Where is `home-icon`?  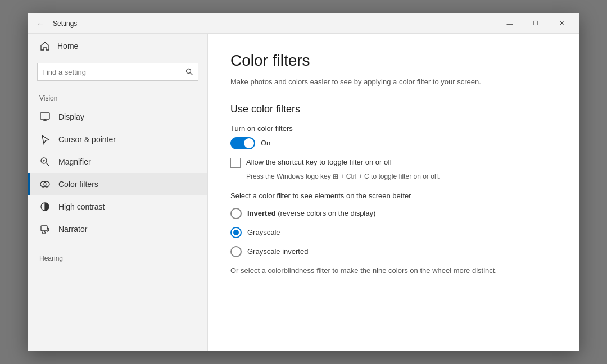
home-icon is located at coordinates (45, 46).